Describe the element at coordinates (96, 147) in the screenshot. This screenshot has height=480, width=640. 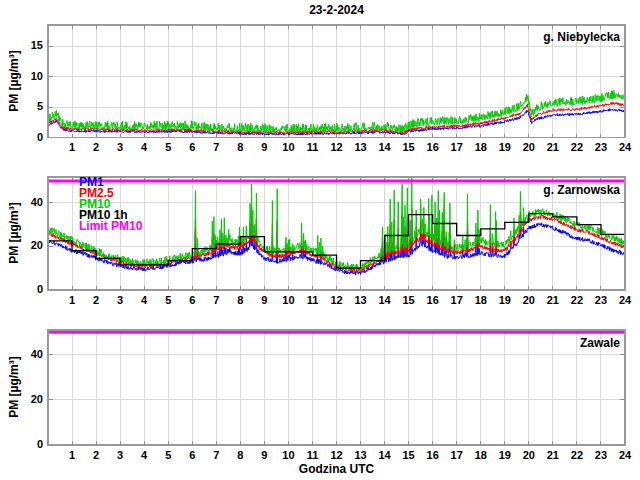
I see `x-tick-label-panel-0: 2` at that location.